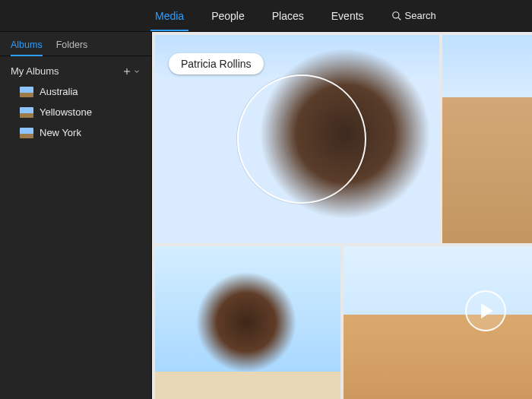 The width and height of the screenshot is (532, 399). Describe the element at coordinates (59, 91) in the screenshot. I see `album-label: Australia` at that location.